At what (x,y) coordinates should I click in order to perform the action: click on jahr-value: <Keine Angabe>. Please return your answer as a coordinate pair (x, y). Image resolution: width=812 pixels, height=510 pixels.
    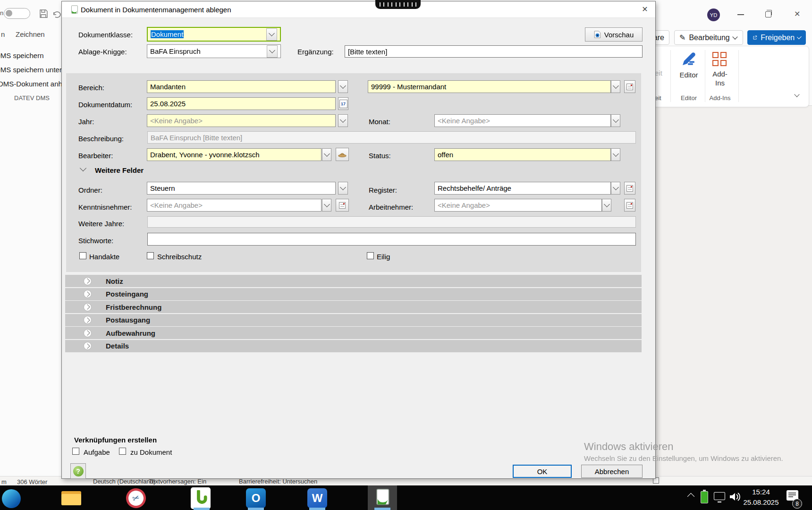
    Looking at the image, I should click on (177, 121).